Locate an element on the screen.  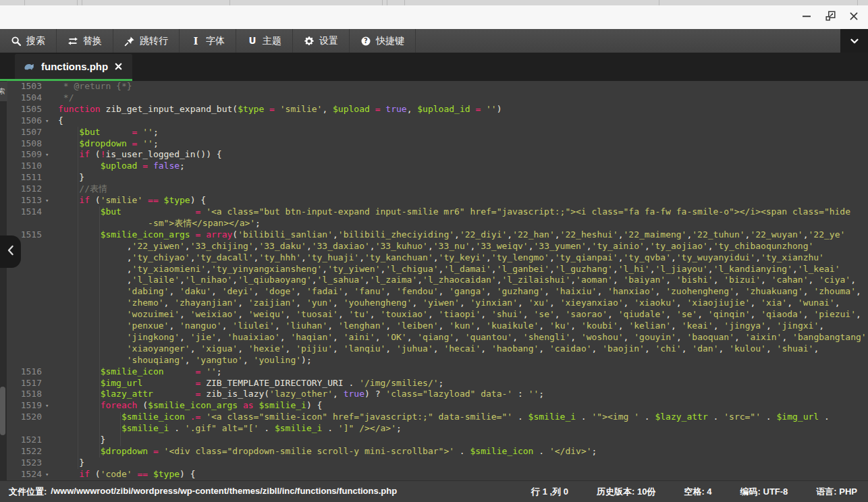
window-titlebar is located at coordinates (434, 18).